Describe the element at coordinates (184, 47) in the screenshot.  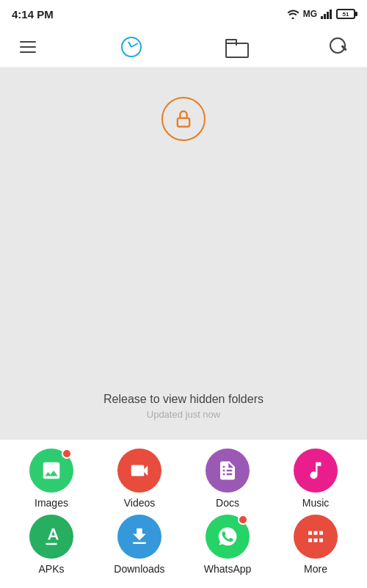
I see `toolbar` at that location.